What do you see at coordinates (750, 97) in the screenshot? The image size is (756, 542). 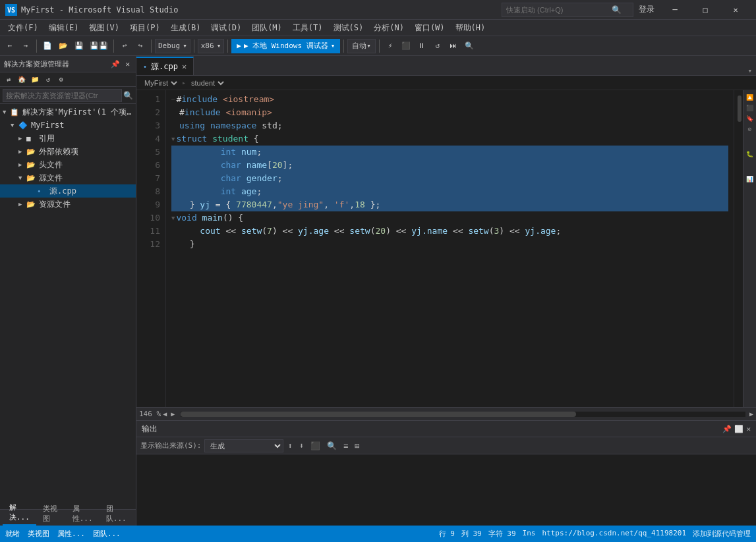 I see `fold-all-icon: 🔼` at bounding box center [750, 97].